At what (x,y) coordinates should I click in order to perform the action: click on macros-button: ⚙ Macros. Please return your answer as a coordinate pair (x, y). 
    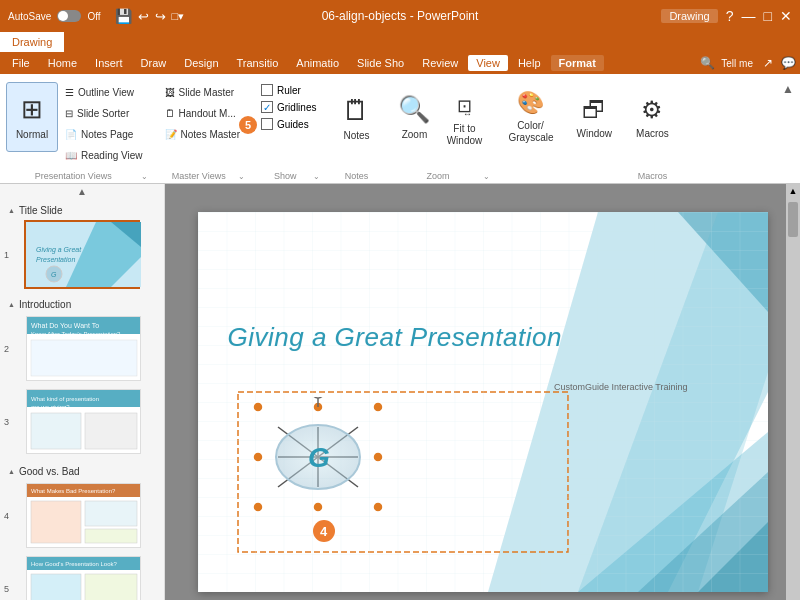
    Looking at the image, I should click on (652, 117).